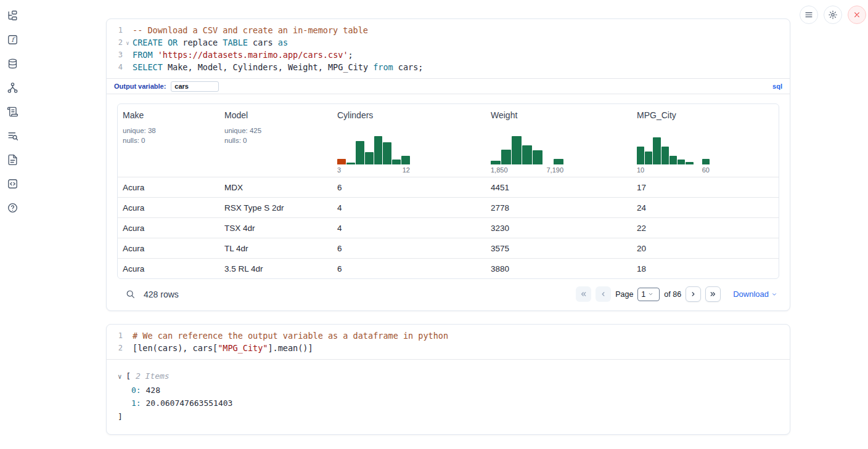  Describe the element at coordinates (128, 42) in the screenshot. I see `fold-icon: ∨` at that location.